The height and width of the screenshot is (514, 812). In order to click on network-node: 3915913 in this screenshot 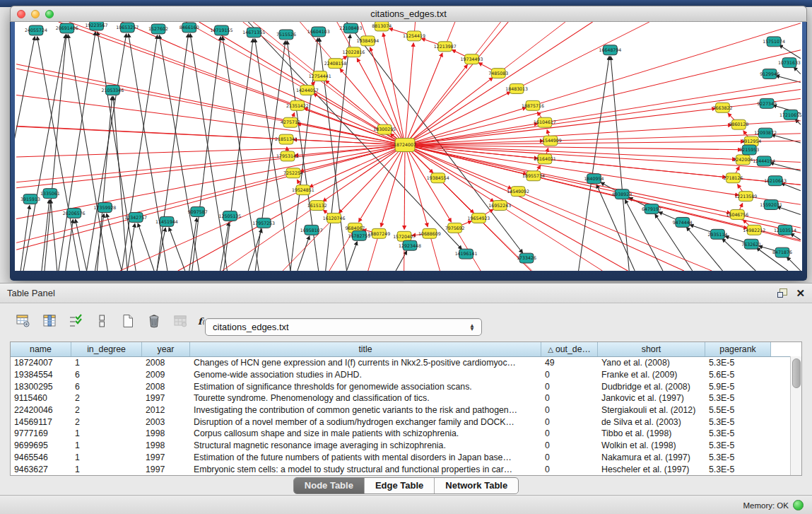, I will do `click(30, 199)`.